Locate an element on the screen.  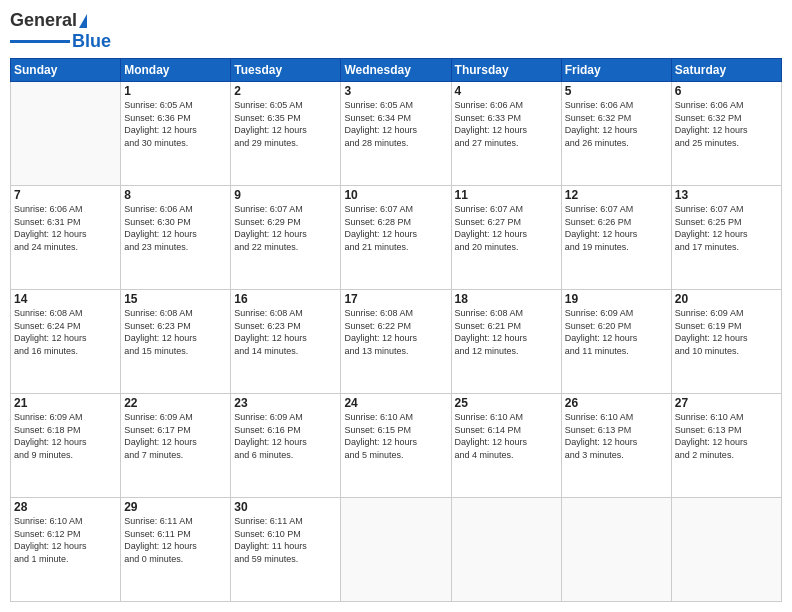
day-info: Sunrise: 6:05 AM Sunset: 6:34 PM Dayligh… is located at coordinates (396, 124).